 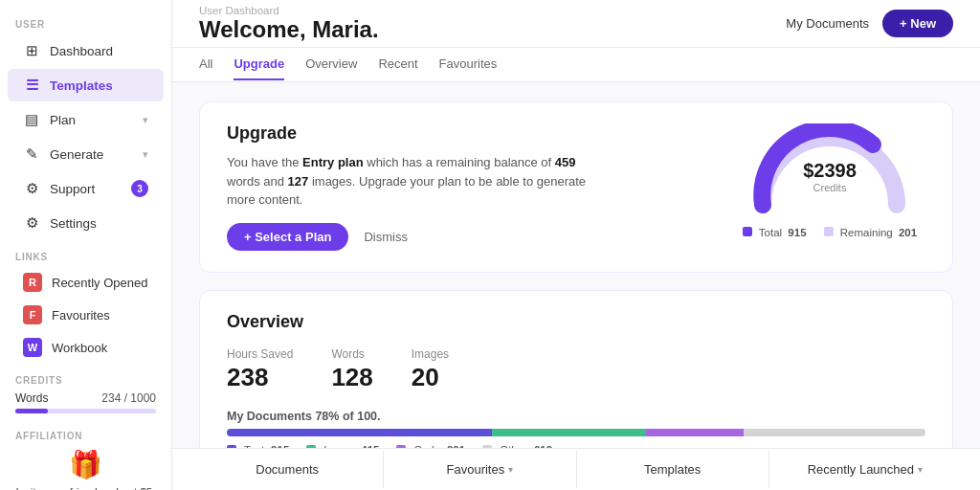 I want to click on templates-icon: ☰, so click(x=32, y=85).